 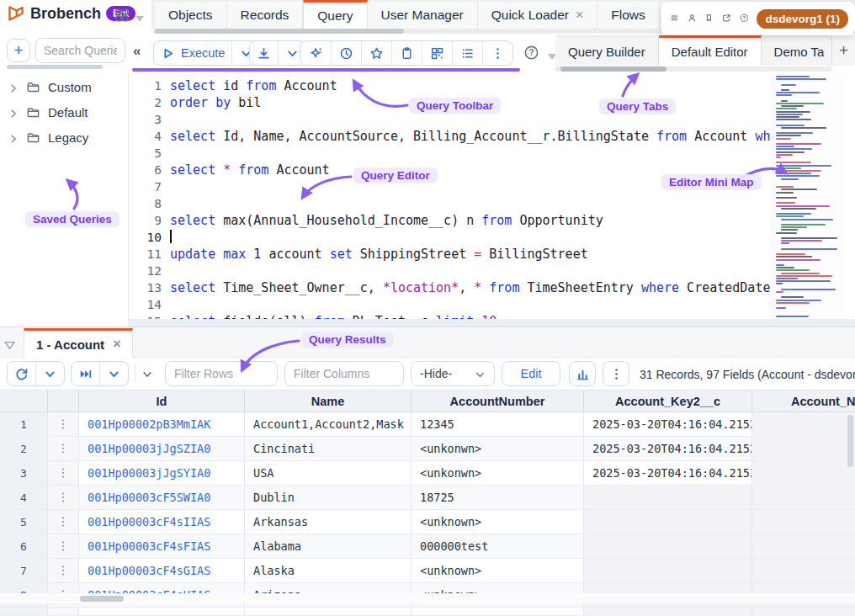 What do you see at coordinates (328, 497) in the screenshot?
I see `cell-name: Dublin` at bounding box center [328, 497].